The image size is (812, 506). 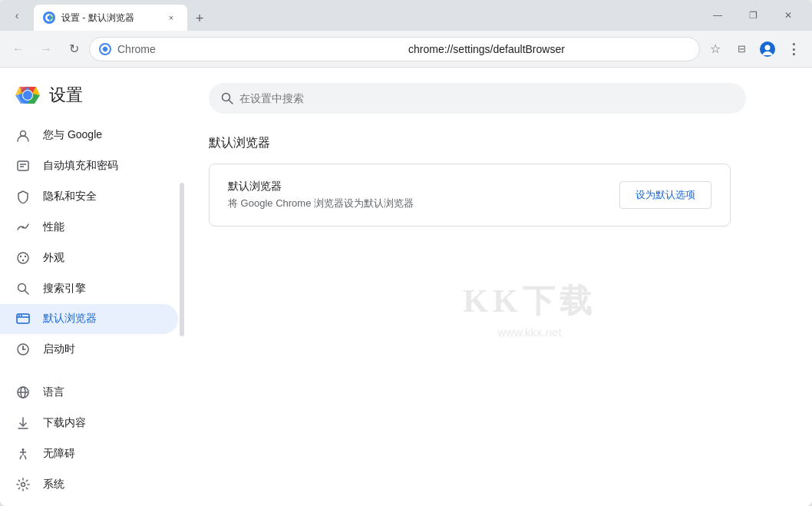 What do you see at coordinates (321, 203) in the screenshot?
I see `card-description: 将 Google Chrome 浏览器设为默认浏览器` at bounding box center [321, 203].